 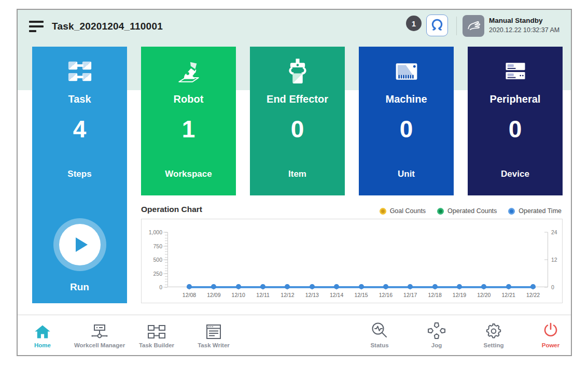 I want to click on nav-item-task-builder: Task Builder, so click(x=157, y=335).